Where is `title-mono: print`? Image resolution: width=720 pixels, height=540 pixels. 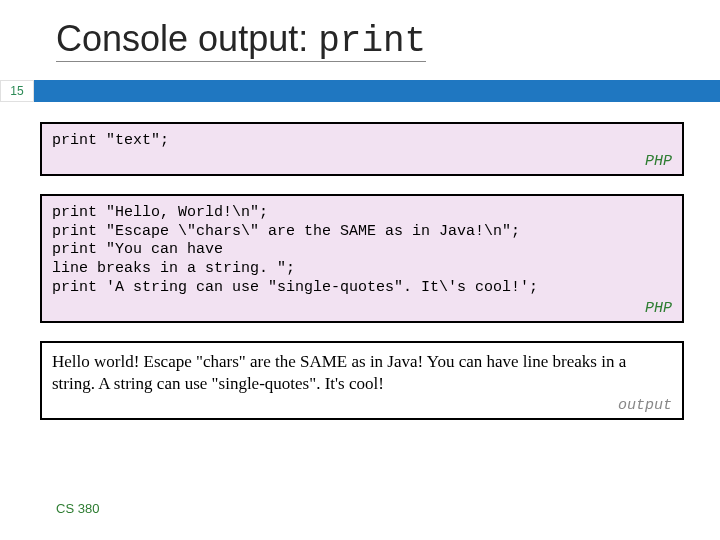
title-mono: print is located at coordinates (372, 42).